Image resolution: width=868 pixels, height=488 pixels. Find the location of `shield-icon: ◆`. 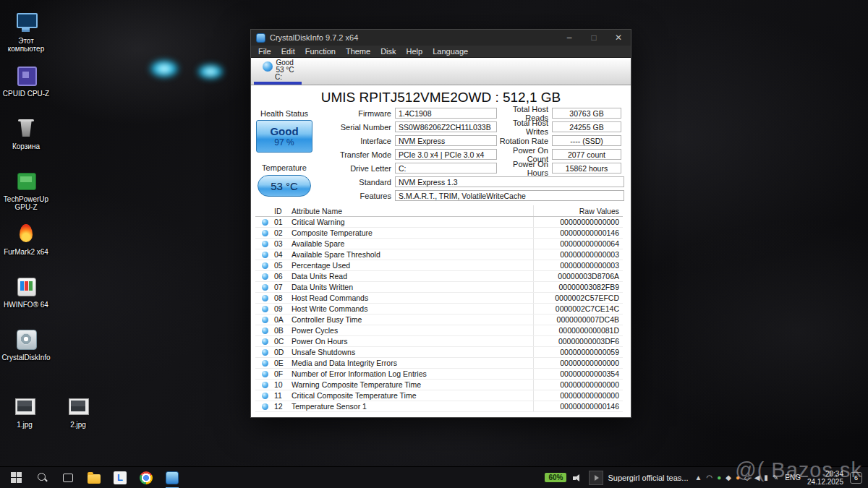

shield-icon: ◆ is located at coordinates (728, 478).